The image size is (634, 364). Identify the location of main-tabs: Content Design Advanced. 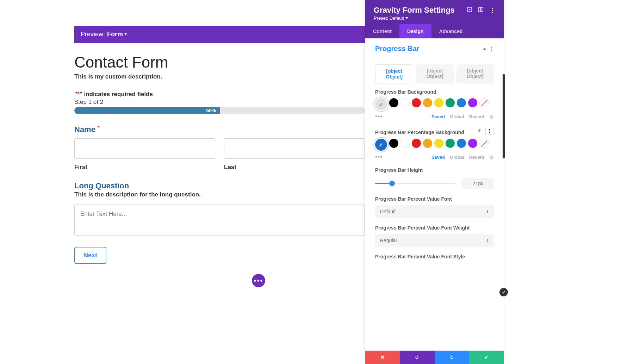
(435, 31).